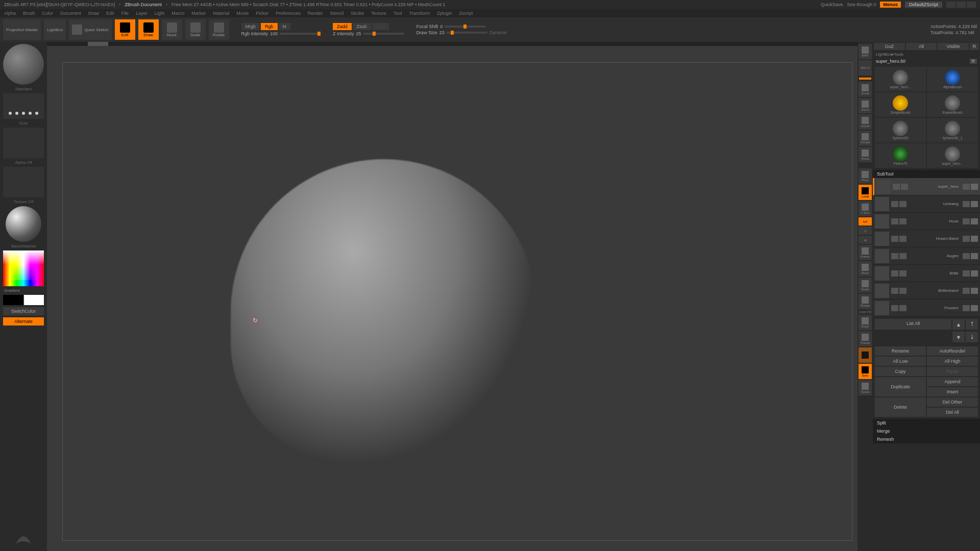  What do you see at coordinates (865, 240) in the screenshot?
I see `fit-button: ⊕` at bounding box center [865, 240].